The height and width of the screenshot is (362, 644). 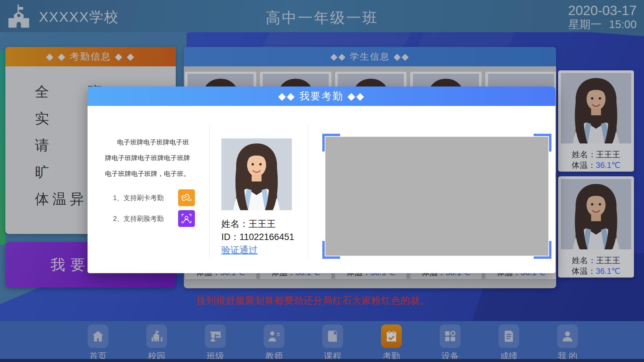 What do you see at coordinates (321, 96) in the screenshot?
I see `modal-title: ◆◆ 我要考勤 ◆◆` at bounding box center [321, 96].